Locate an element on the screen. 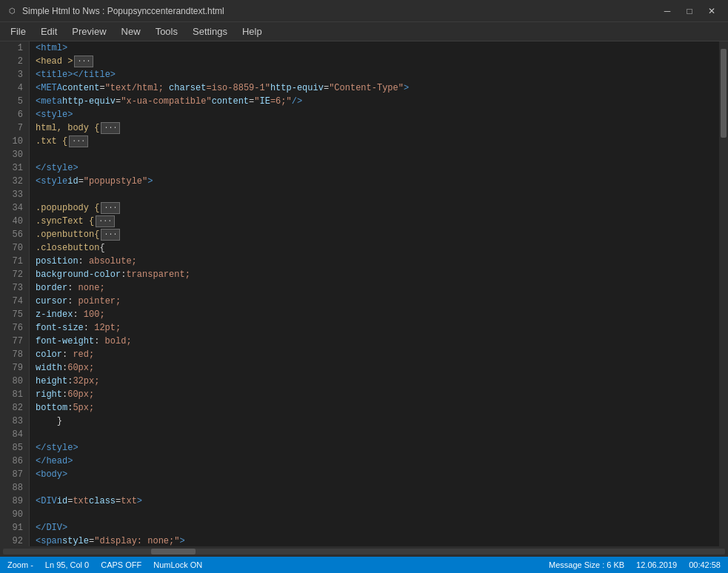 Image resolution: width=728 pixels, height=573 pixels. numlock: NumLock ON is located at coordinates (178, 565).